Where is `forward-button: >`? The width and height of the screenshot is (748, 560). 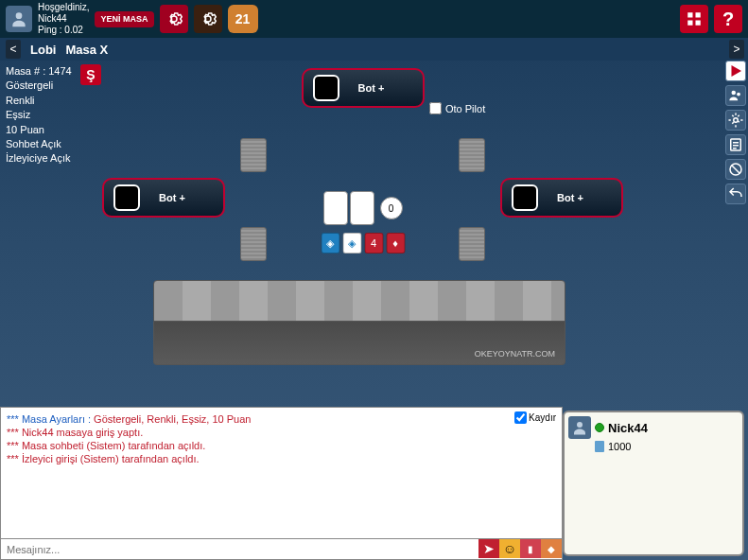 forward-button: > is located at coordinates (737, 49).